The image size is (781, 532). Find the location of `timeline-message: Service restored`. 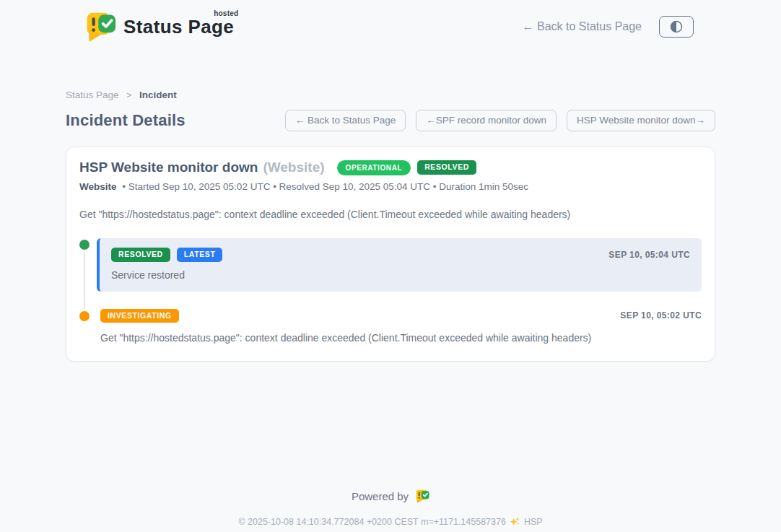

timeline-message: Service restored is located at coordinates (401, 275).